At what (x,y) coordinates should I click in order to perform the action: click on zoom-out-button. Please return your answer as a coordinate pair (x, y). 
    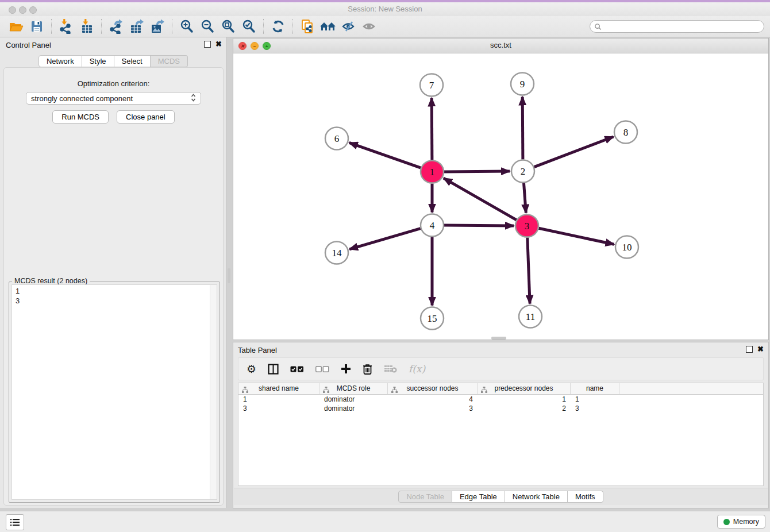
    Looking at the image, I should click on (207, 26).